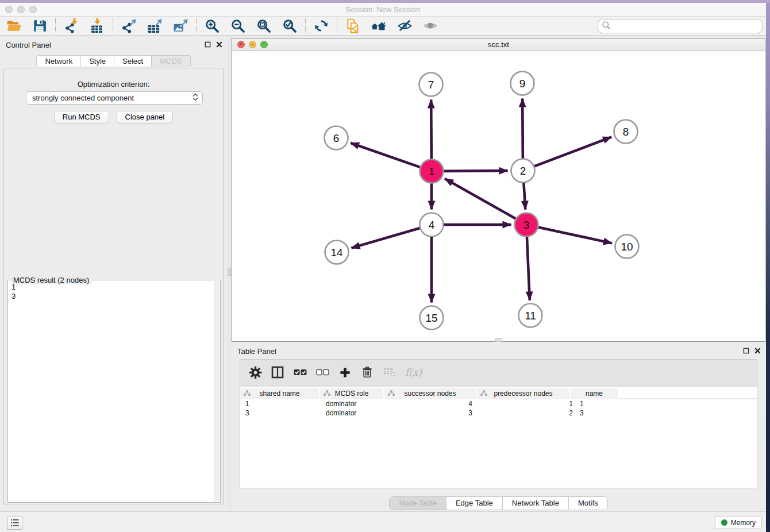  I want to click on table-cell: 4, so click(433, 404).